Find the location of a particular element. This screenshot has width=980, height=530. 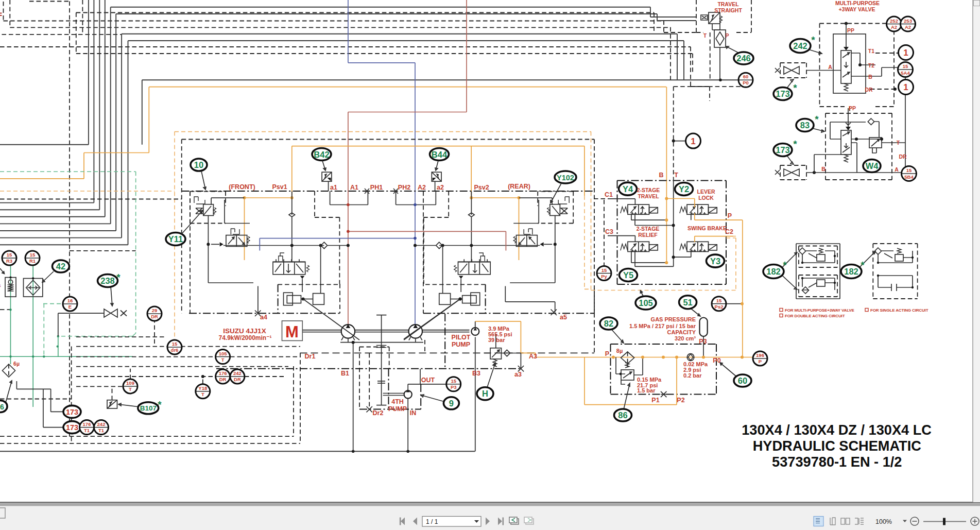

svg-text: E is located at coordinates (0, 12).